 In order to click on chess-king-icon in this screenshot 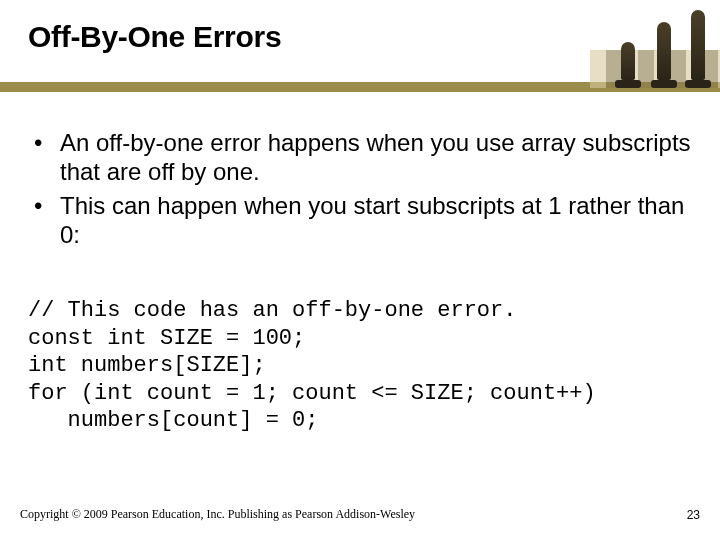, I will do `click(698, 47)`.